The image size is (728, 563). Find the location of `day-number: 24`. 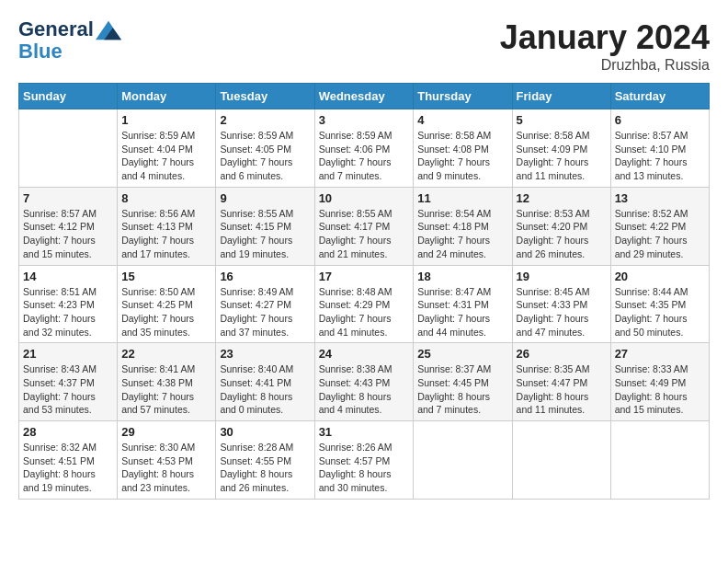

day-number: 24 is located at coordinates (364, 353).